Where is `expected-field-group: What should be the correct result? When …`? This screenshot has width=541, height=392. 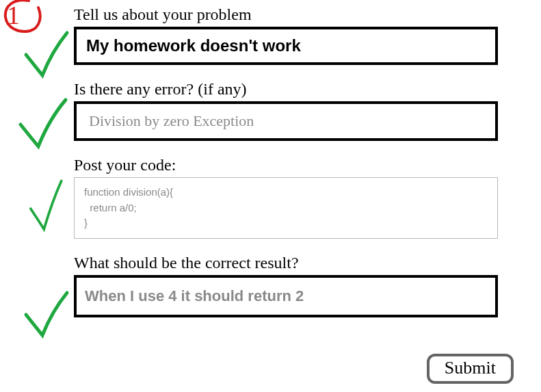 expected-field-group: What should be the correct result? When … is located at coordinates (293, 286).